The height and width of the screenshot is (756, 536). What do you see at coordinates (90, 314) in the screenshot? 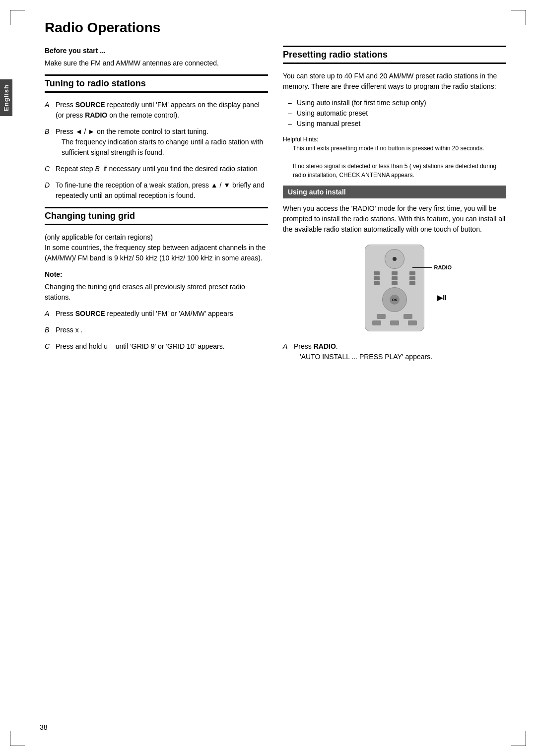
I see `source-bold-2: SOURCE` at bounding box center [90, 314].